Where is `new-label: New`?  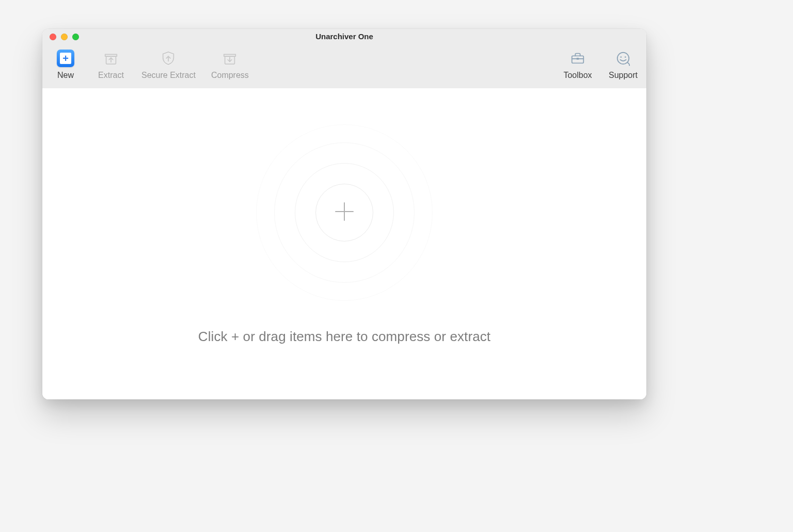 new-label: New is located at coordinates (66, 75).